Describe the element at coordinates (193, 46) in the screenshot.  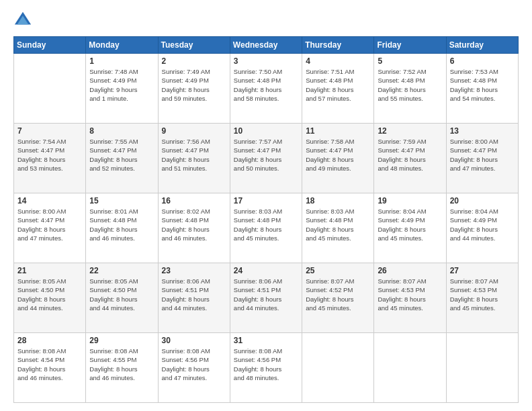
I see `calendar-day-header: Tuesday` at that location.